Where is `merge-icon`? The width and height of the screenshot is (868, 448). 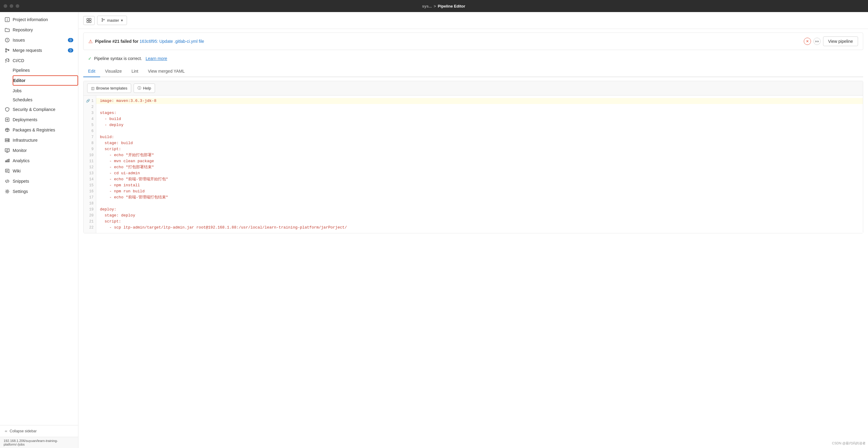 merge-icon is located at coordinates (7, 51).